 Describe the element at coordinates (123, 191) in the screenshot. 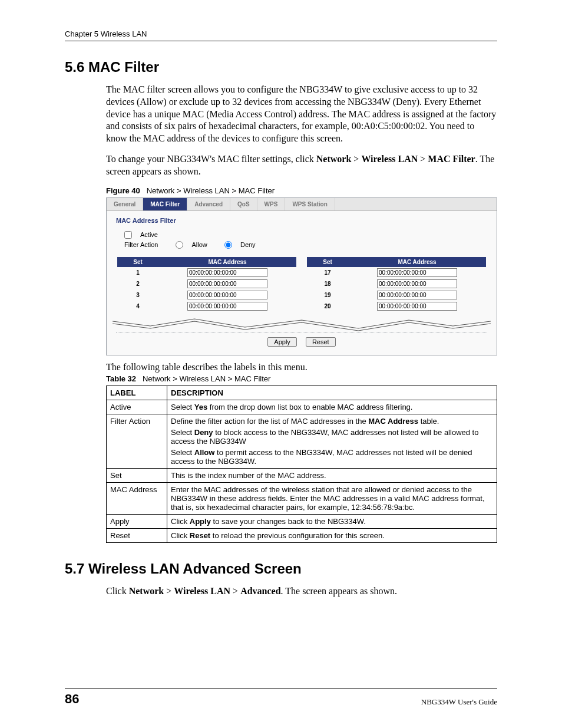

I see `figure-label: Figure 40` at that location.